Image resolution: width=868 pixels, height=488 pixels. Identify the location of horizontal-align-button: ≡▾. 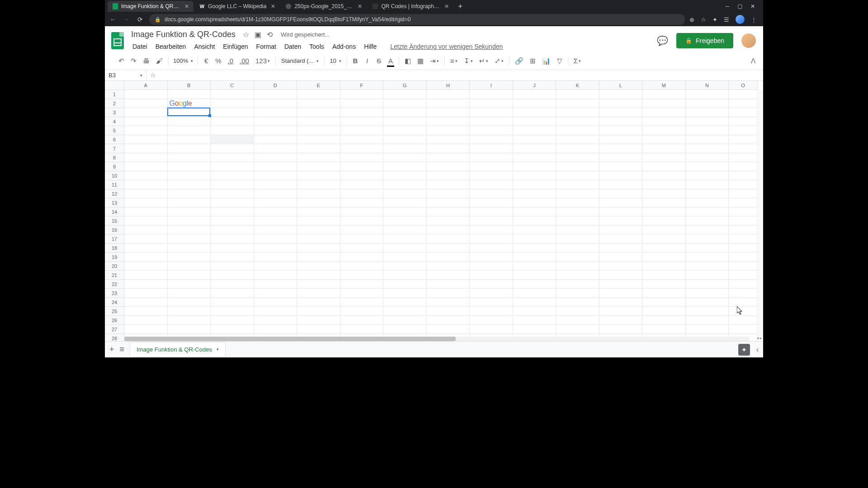
(454, 61).